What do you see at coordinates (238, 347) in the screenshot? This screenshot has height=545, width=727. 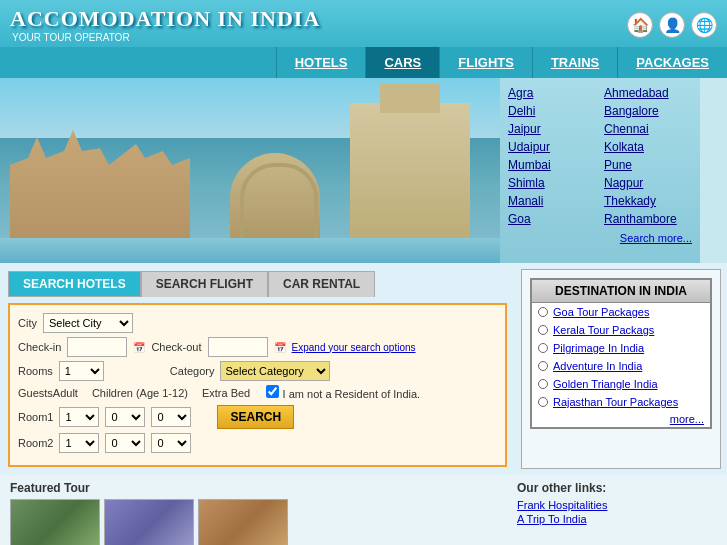 I see `checkout-input` at bounding box center [238, 347].